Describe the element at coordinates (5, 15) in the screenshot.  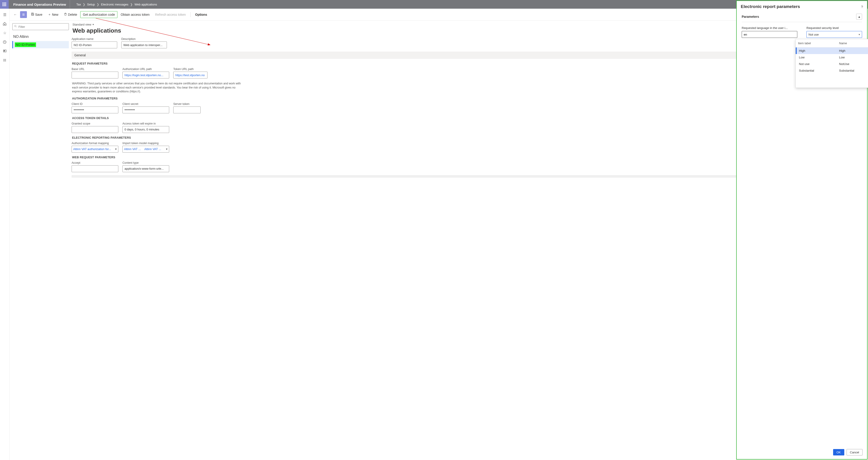
I see `hamburger-icon: ☰` at that location.